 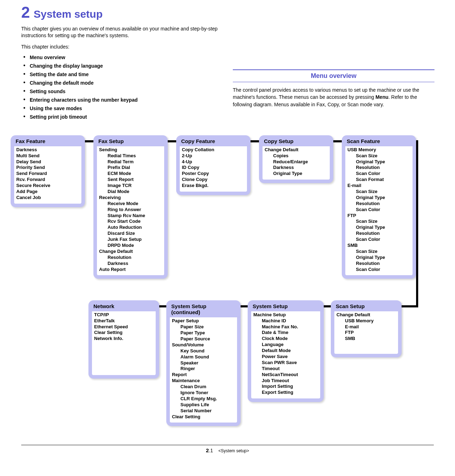 What do you see at coordinates (228, 57) in the screenshot?
I see `toc-item: Menu overview` at bounding box center [228, 57].